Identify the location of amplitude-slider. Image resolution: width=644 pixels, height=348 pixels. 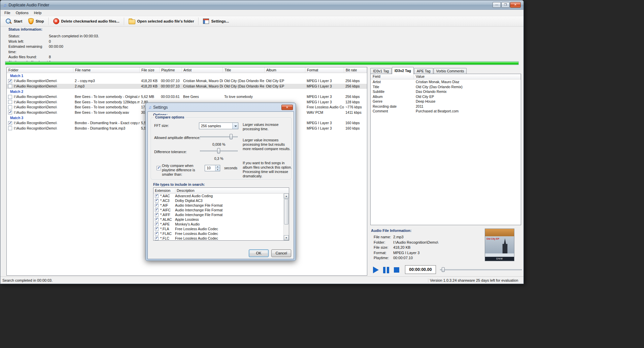
(219, 137).